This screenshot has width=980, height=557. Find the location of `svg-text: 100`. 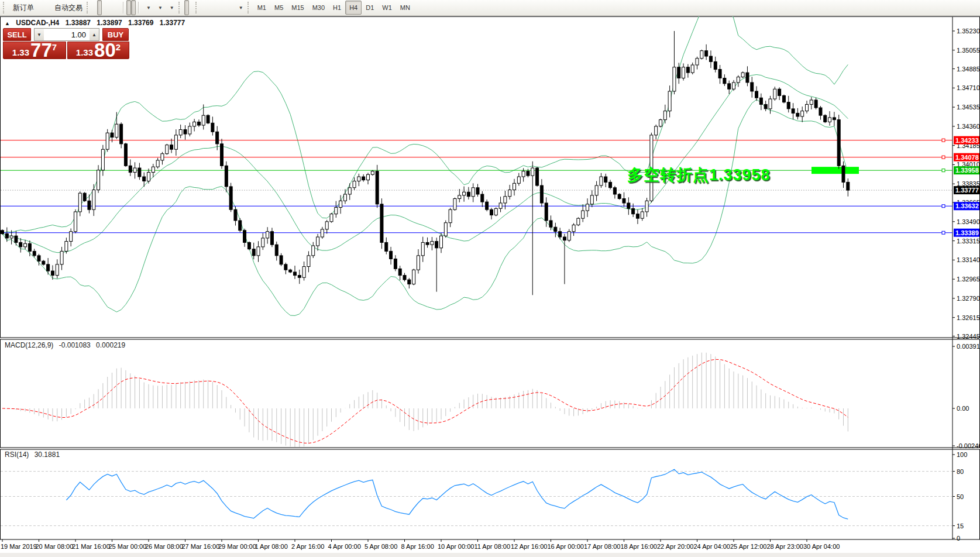

svg-text: 100 is located at coordinates (962, 455).